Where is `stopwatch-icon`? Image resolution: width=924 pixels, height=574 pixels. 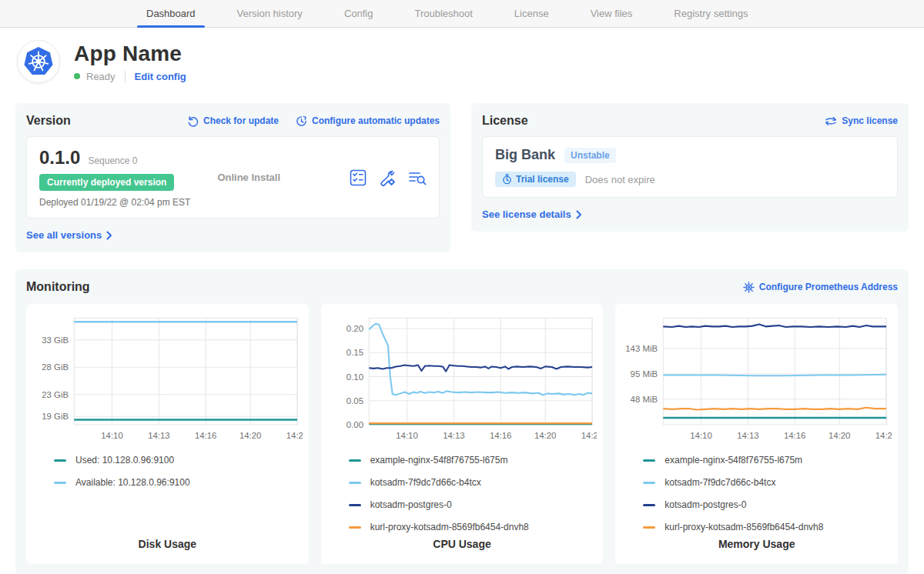
stopwatch-icon is located at coordinates (507, 179).